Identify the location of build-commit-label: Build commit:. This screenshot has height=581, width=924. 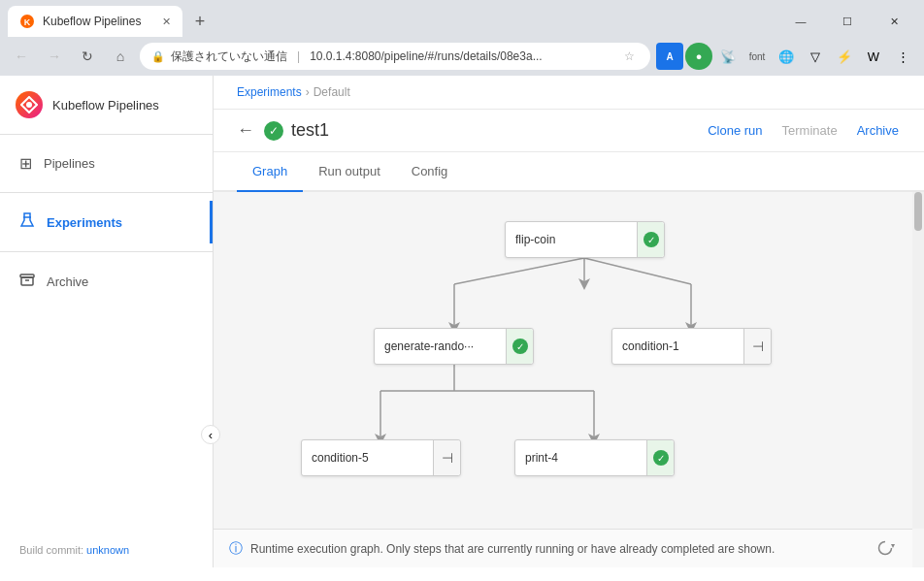
(52, 550).